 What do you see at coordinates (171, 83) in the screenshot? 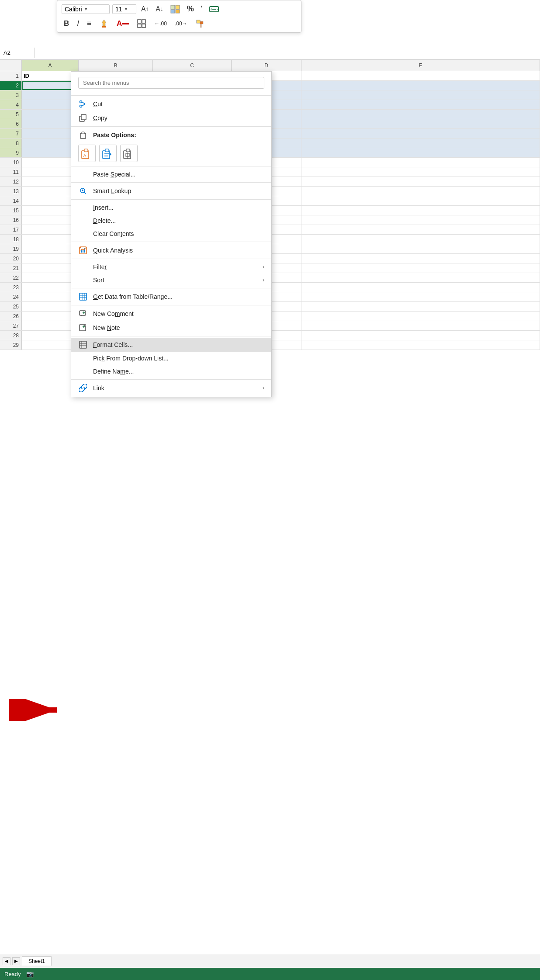
I see `menu-search-input` at bounding box center [171, 83].